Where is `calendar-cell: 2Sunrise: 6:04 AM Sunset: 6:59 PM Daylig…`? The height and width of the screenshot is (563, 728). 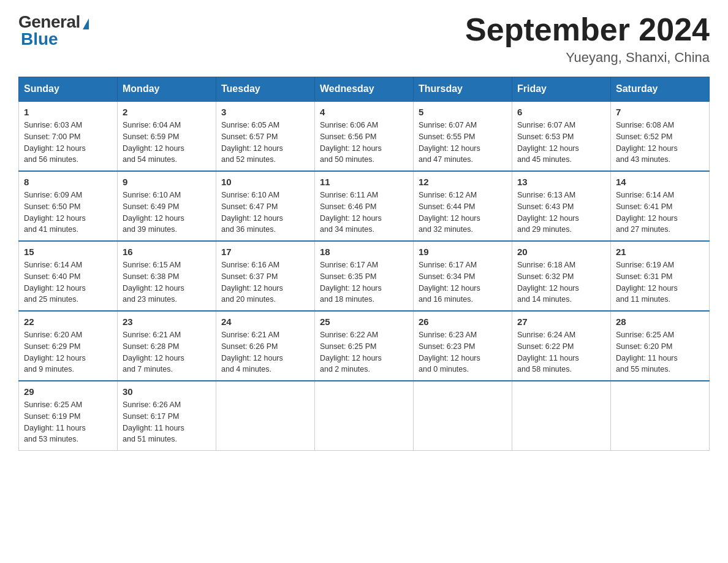
calendar-cell: 2Sunrise: 6:04 AM Sunset: 6:59 PM Daylig… is located at coordinates (167, 136).